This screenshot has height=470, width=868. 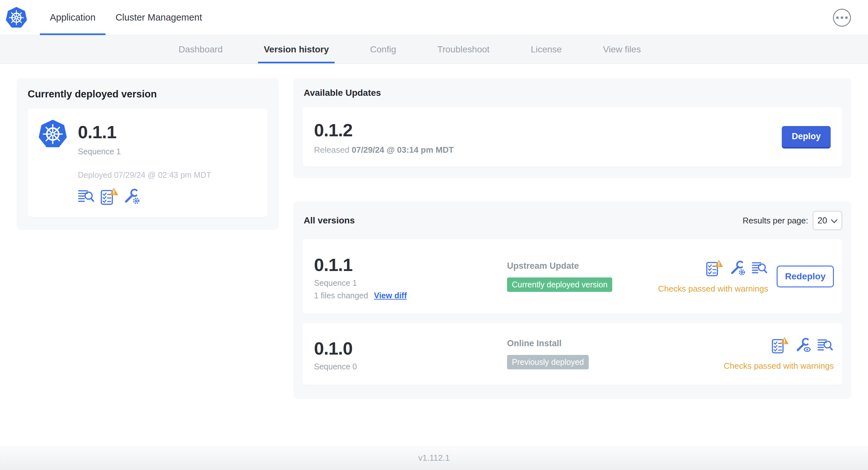 What do you see at coordinates (548, 362) in the screenshot?
I see `status-badge-previous: Previously deployed` at bounding box center [548, 362].